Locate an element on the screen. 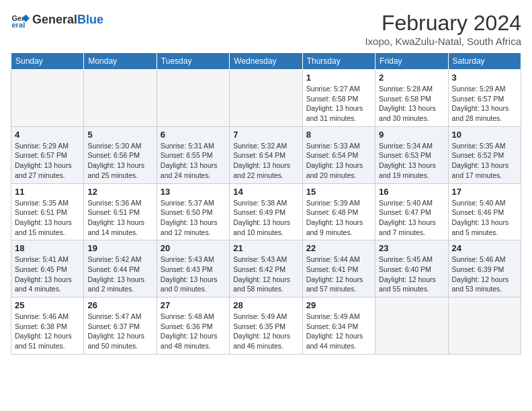 The image size is (532, 411). day-info: Sunrise: 5:27 AM Sunset: 6:58 PM Dayligh… is located at coordinates (339, 103).